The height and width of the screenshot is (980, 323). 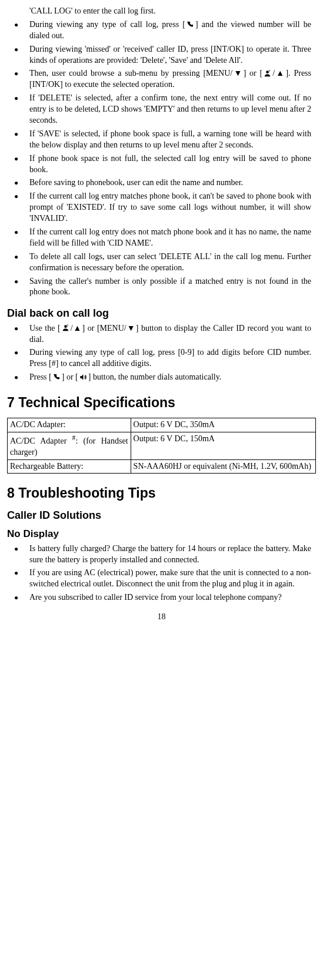 What do you see at coordinates (223, 466) in the screenshot?
I see `spec-value: SN-AAA60HJ or equivalent (Ni-MH, 1.2V, 6…` at bounding box center [223, 466].